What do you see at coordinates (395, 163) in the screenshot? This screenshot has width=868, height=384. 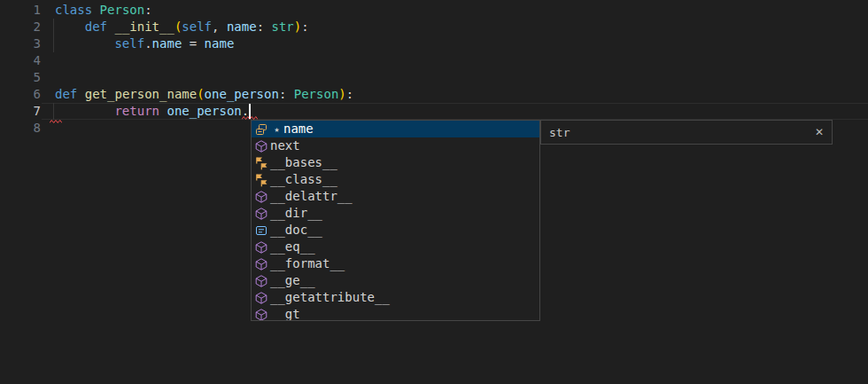 I see `suggestion-item: __bases__` at bounding box center [395, 163].